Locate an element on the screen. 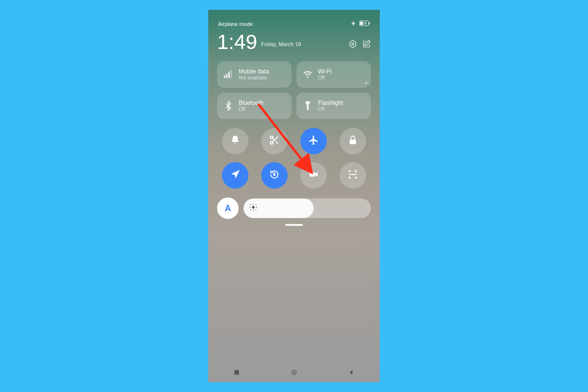  navigate-icon is located at coordinates (235, 175).